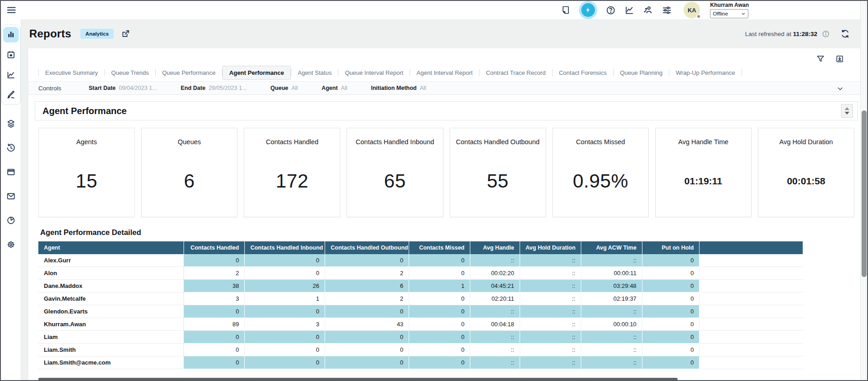  What do you see at coordinates (421, 324) in the screenshot?
I see `table-row-khurram-awan: Khurram.Awan89343000:04:18::00:00:100` at bounding box center [421, 324].